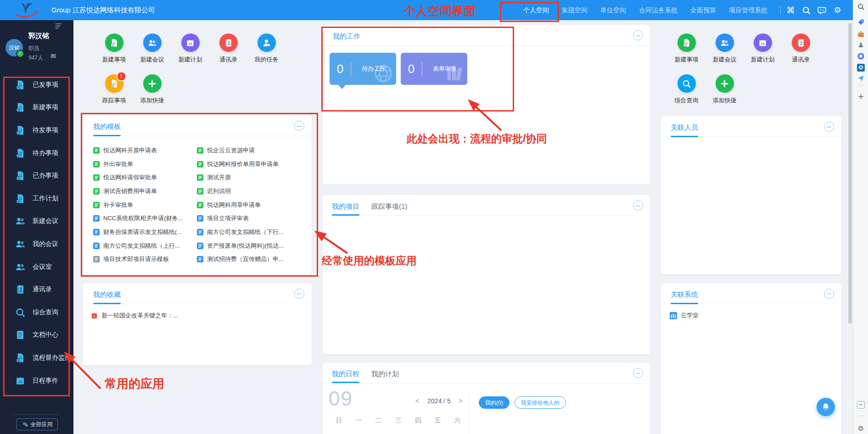 Image resolution: width=868 pixels, height=434 pixels. Describe the element at coordinates (37, 415) in the screenshot. I see `sidebar-divider` at that location.